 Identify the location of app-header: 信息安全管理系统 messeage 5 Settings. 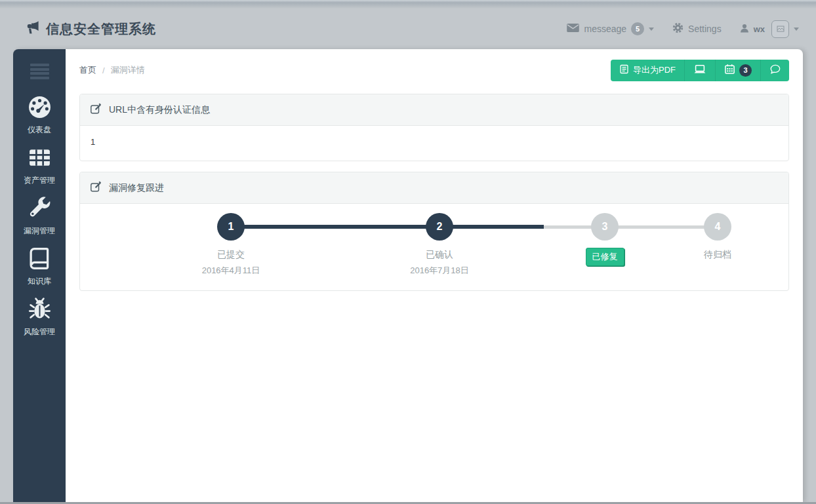
(408, 29).